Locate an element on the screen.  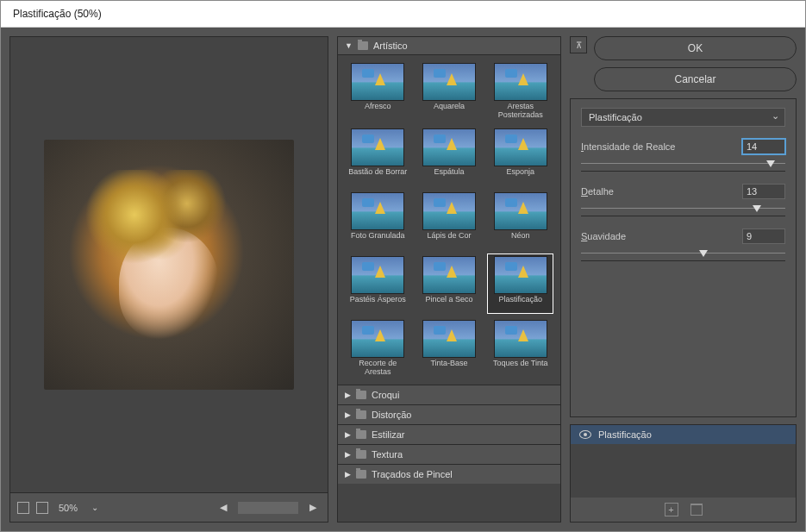
thumb-label: Aquarela is located at coordinates (449, 110).